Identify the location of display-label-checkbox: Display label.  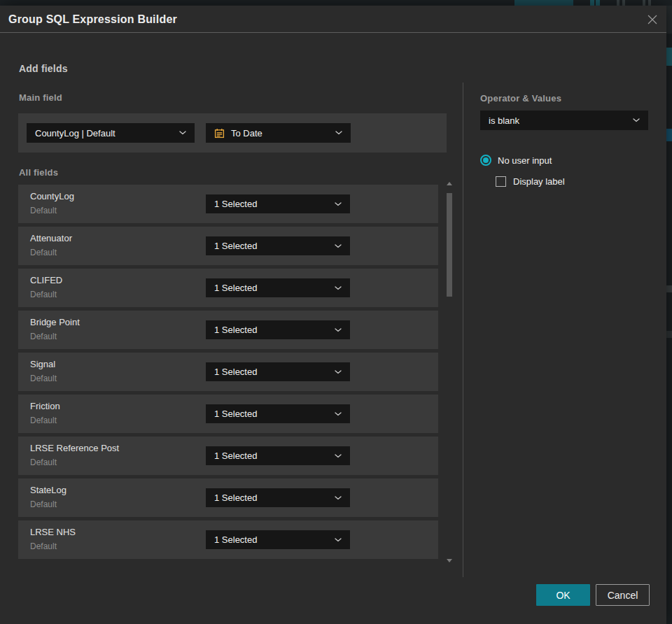
(531, 182).